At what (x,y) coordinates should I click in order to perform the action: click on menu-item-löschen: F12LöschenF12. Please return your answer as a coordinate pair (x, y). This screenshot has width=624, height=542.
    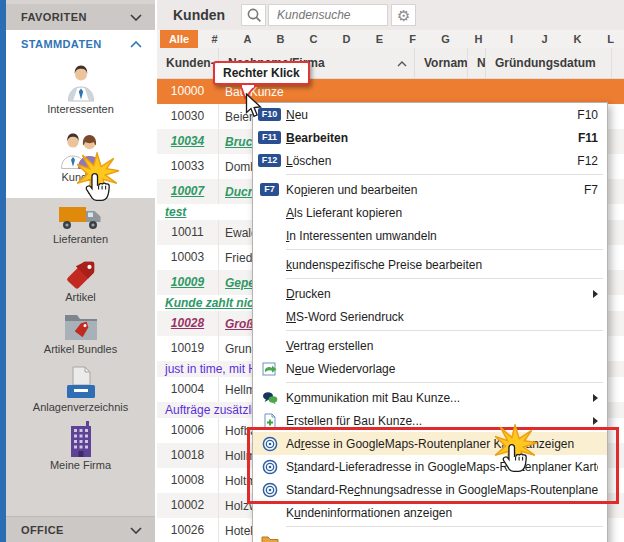
    Looking at the image, I should click on (430, 160).